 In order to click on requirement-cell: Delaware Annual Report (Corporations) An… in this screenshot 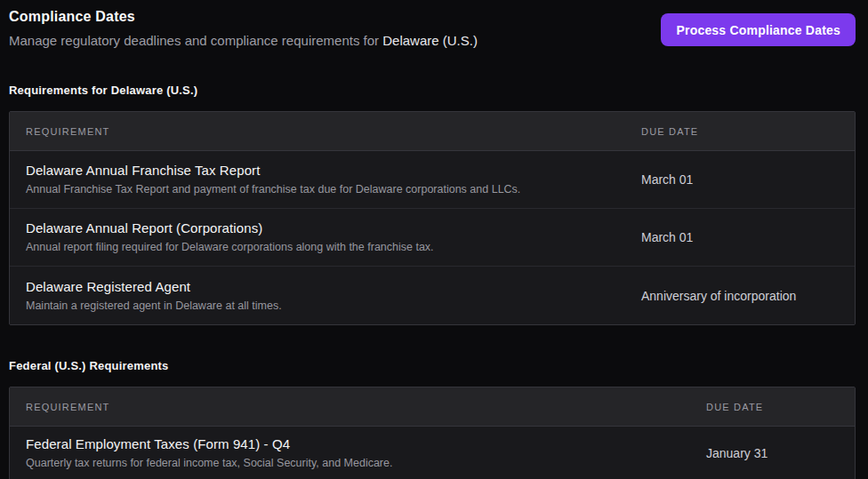, I will do `click(326, 237)`.